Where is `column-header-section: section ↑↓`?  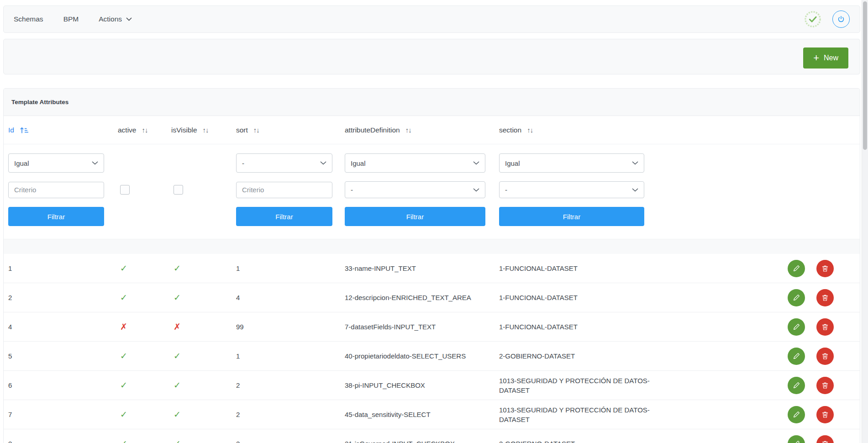
column-header-section: section ↑↓ is located at coordinates (643, 130).